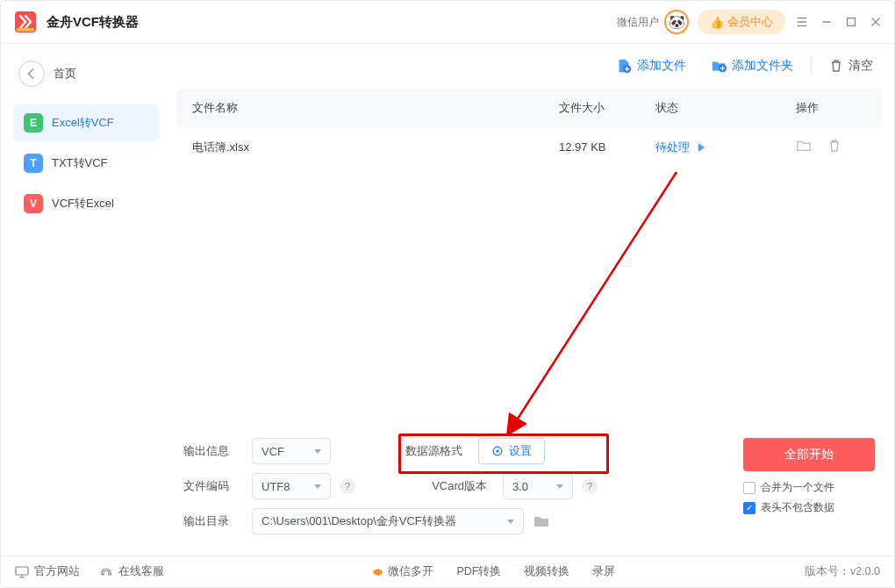 The image size is (895, 588). Describe the element at coordinates (448, 571) in the screenshot. I see `footer: 官方网站 在线客服 微信多开 PDF转换 视频转换 录屏 版本号：v2.0.0` at that location.